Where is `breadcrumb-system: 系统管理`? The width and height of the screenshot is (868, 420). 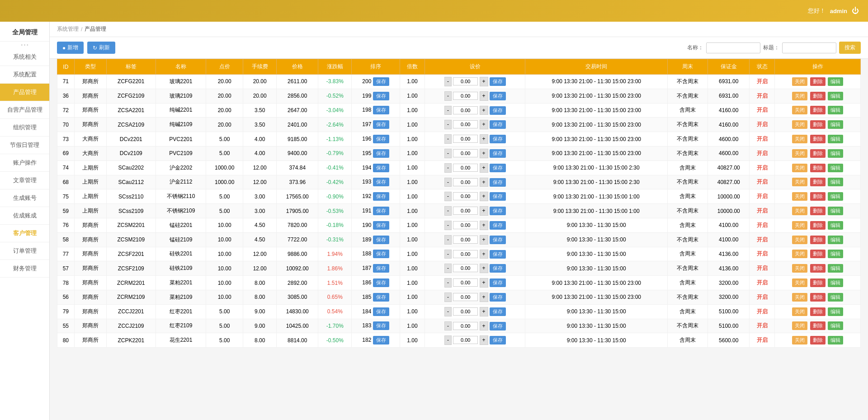
breadcrumb-system: 系统管理 is located at coordinates (68, 29).